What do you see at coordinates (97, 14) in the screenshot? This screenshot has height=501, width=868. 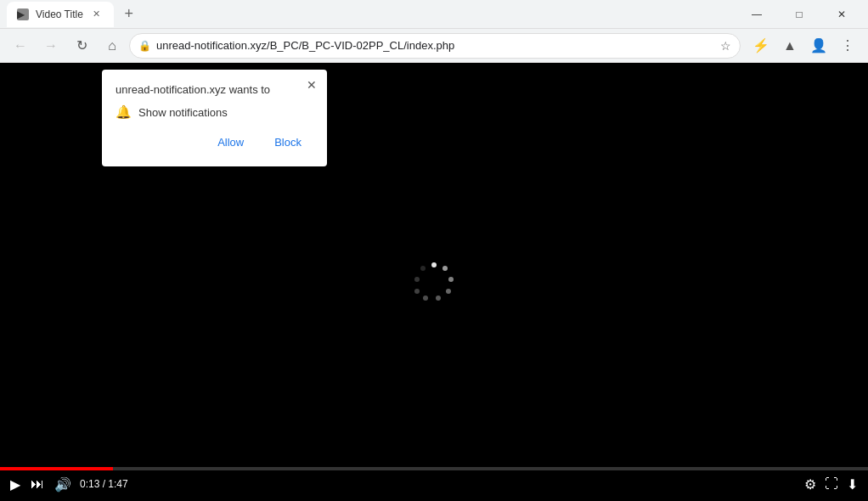 I see `tab-close-button: ✕` at bounding box center [97, 14].